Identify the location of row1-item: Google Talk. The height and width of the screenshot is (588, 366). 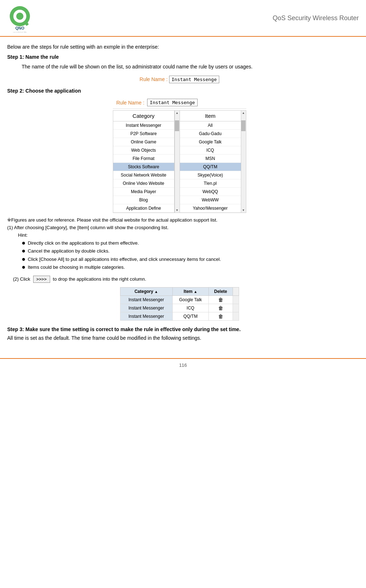
(190, 300).